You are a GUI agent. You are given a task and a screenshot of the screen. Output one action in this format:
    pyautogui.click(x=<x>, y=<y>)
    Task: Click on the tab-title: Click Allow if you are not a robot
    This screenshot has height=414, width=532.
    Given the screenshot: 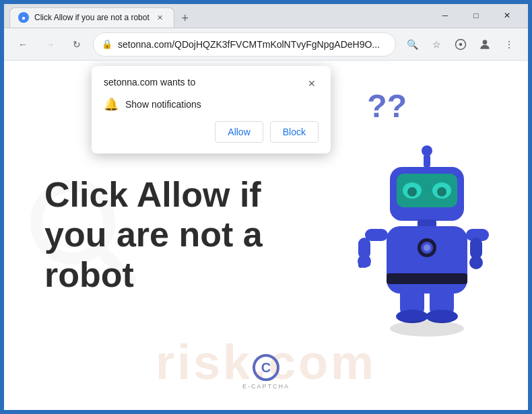 What is the action you would take?
    pyautogui.click(x=92, y=18)
    